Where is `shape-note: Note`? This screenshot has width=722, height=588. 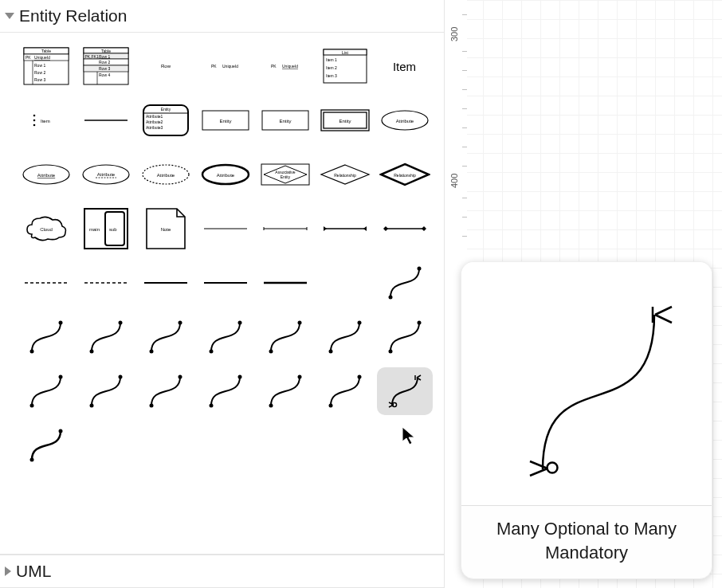
shape-note: Note is located at coordinates (166, 229).